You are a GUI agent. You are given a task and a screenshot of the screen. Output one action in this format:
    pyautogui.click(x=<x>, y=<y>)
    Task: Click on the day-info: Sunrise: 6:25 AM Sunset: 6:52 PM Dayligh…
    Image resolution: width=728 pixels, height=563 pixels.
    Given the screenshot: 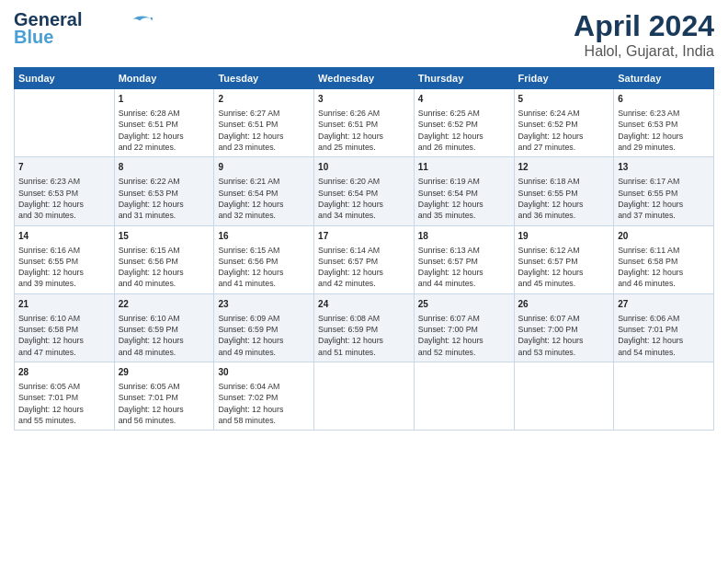 What is the action you would take?
    pyautogui.click(x=464, y=131)
    